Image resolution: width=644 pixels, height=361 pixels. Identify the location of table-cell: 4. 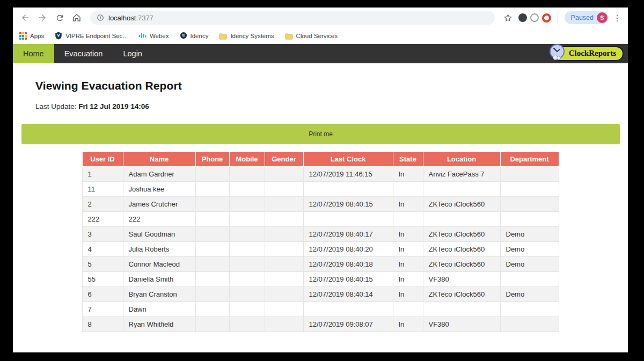
(103, 249).